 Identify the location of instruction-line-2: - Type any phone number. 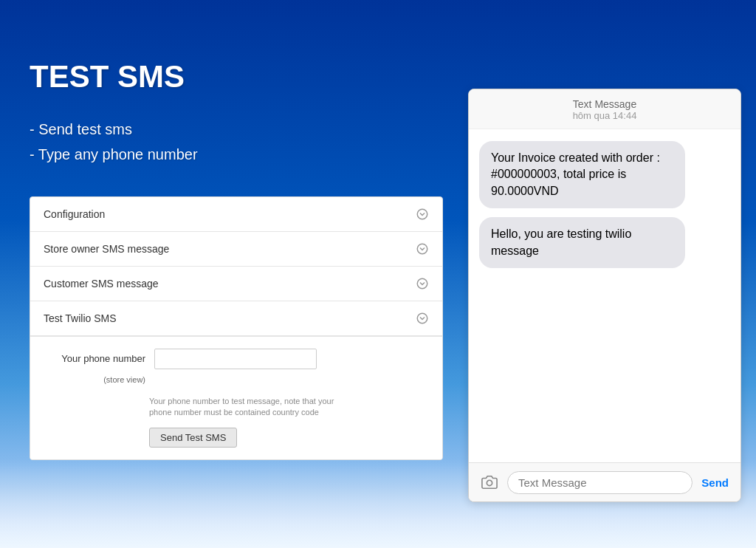
(236, 154).